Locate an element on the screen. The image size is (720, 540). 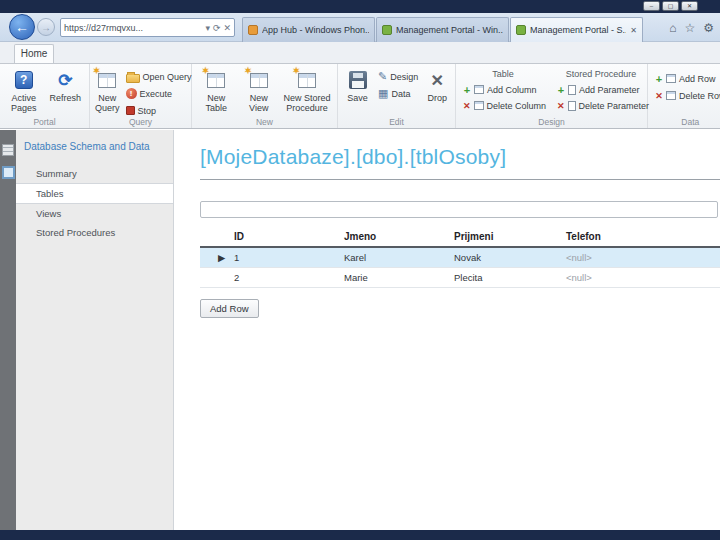
save-icon is located at coordinates (358, 80).